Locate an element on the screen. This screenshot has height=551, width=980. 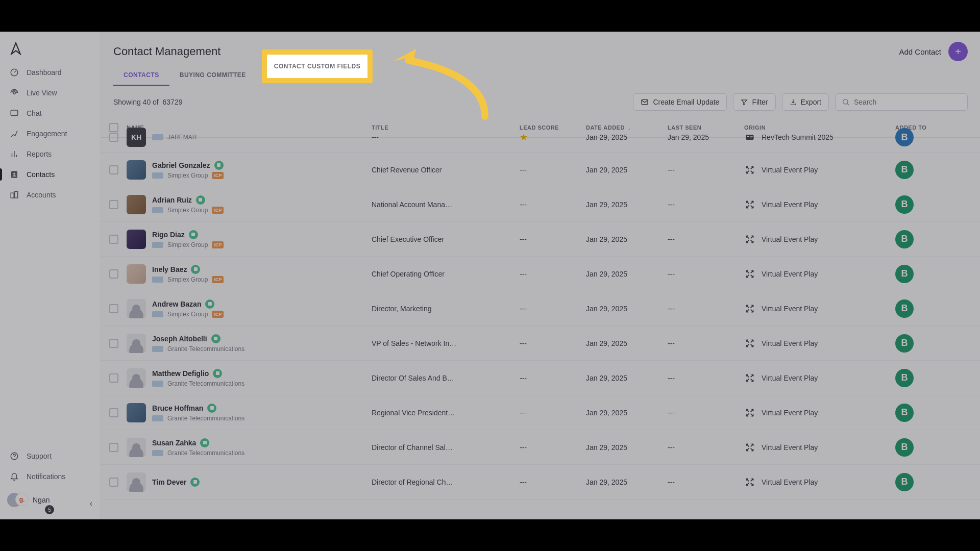
contact-title: Director Of Sales And B… is located at coordinates (446, 378).